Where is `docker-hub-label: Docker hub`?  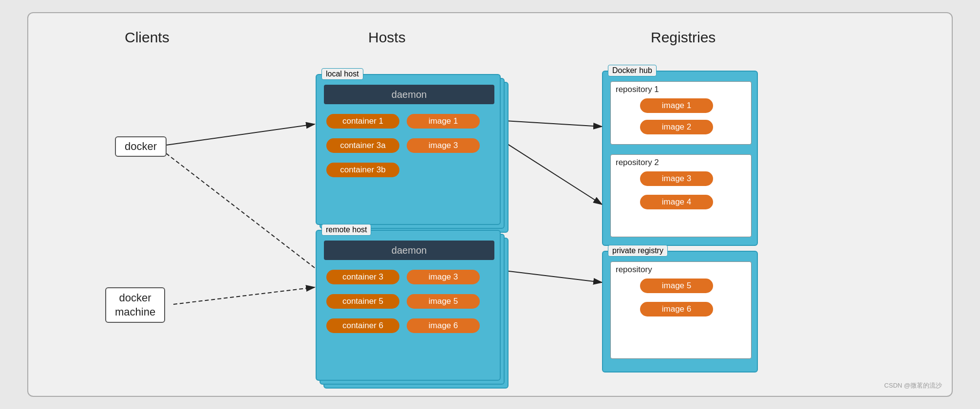
docker-hub-label: Docker hub is located at coordinates (632, 71).